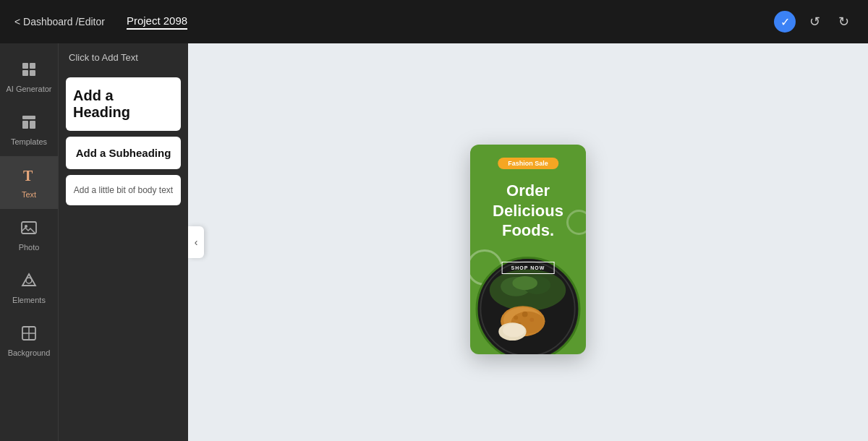 The width and height of the screenshot is (868, 441). What do you see at coordinates (528, 267) in the screenshot?
I see `card-shop-button: SHOP NOW` at bounding box center [528, 267].